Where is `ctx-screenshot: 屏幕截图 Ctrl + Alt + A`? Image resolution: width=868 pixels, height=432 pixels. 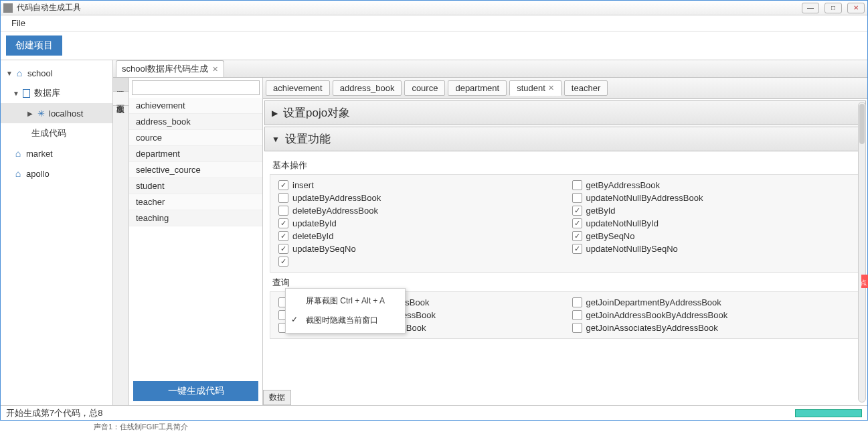
ctx-screenshot: 屏幕截图 Ctrl + Alt + A is located at coordinates (345, 301).